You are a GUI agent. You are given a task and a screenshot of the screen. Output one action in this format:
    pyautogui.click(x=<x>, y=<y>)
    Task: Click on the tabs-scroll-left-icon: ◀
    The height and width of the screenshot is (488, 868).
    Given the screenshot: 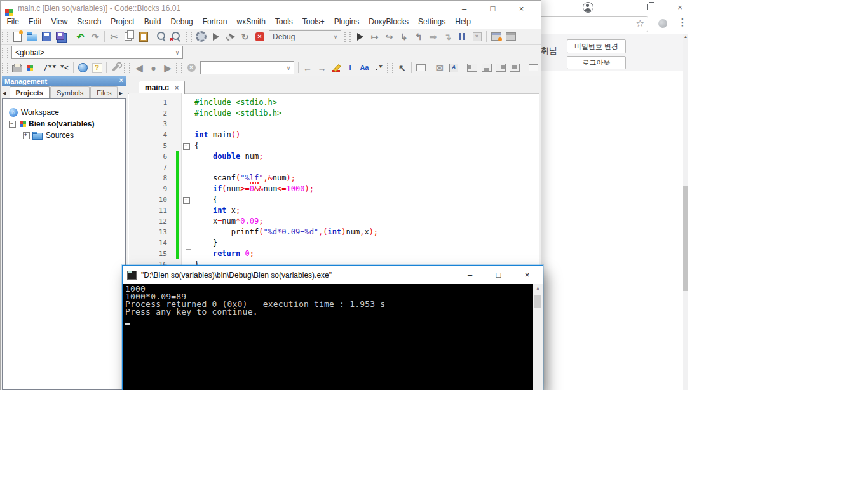 What is the action you would take?
    pyautogui.click(x=6, y=95)
    